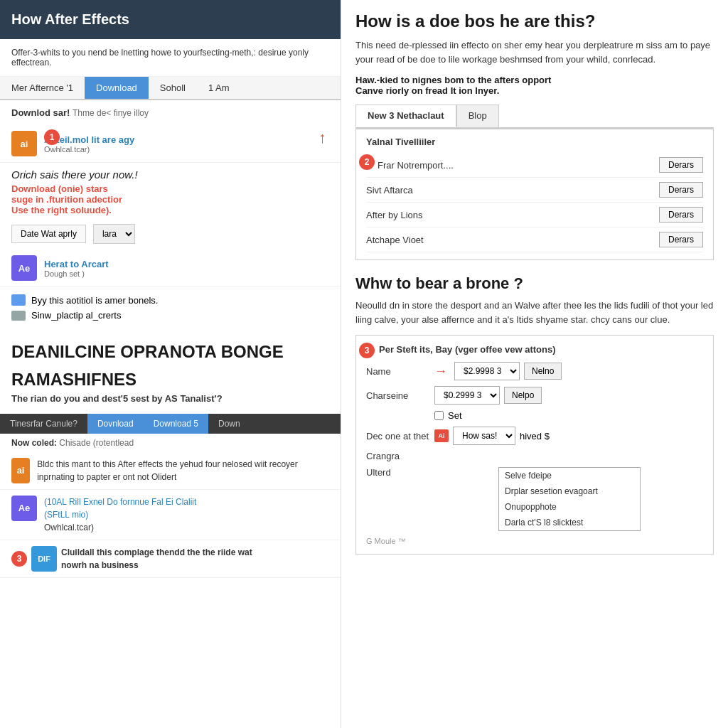  I want to click on folder-icon, so click(18, 300).